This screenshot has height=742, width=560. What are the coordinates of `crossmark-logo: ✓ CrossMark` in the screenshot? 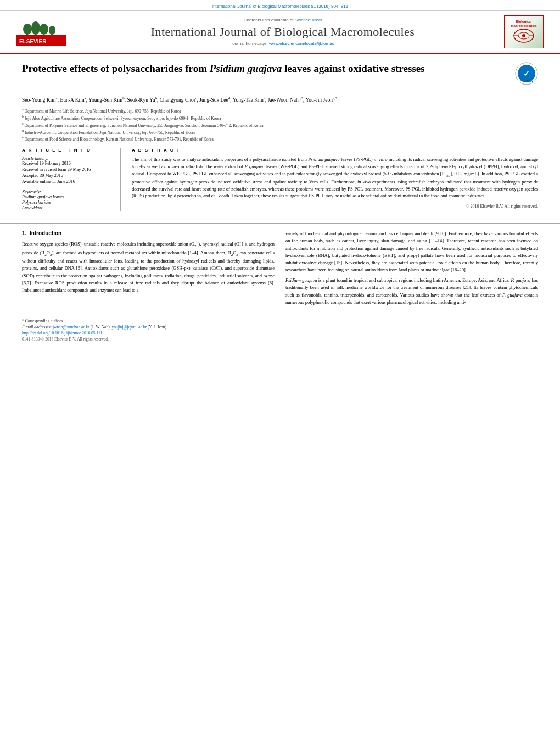 It's located at (527, 74).